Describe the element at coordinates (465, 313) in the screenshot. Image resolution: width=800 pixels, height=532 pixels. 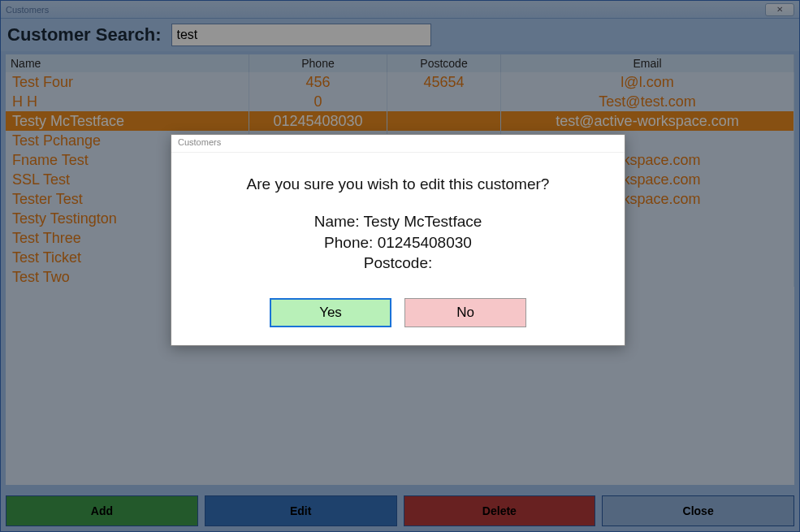
I see `no-button: No` at that location.